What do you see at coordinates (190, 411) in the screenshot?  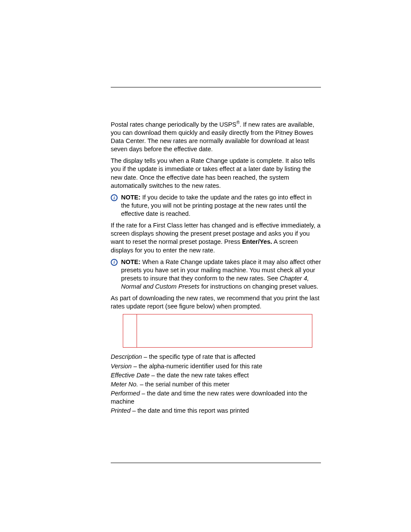 I see `def-text: – the date and time this report was prin…` at bounding box center [190, 411].